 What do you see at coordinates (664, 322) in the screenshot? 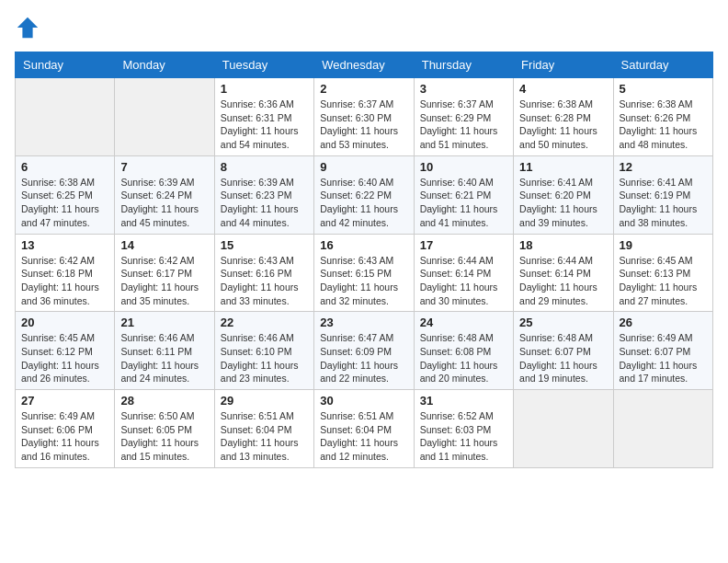
I see `day-number: 26` at bounding box center [664, 322].